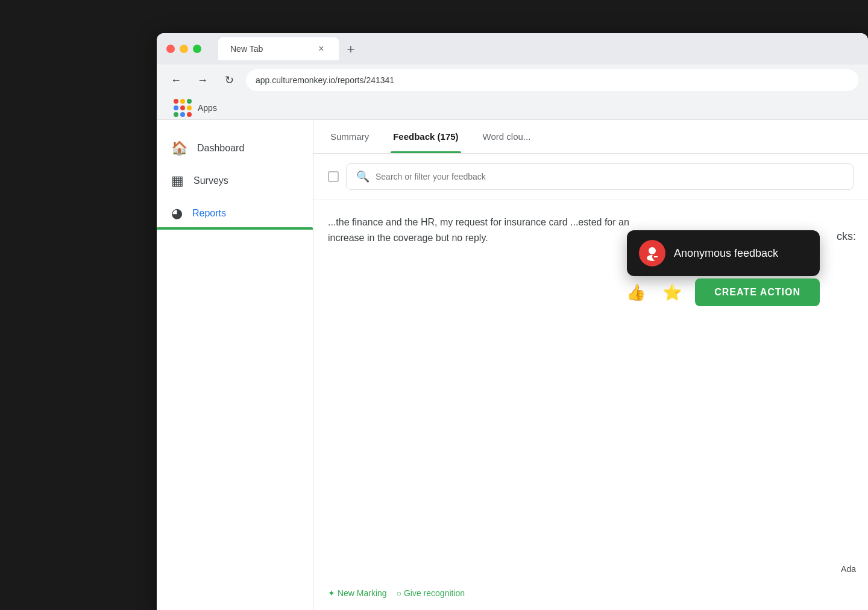  I want to click on title-bar: New Tab × +, so click(512, 49).